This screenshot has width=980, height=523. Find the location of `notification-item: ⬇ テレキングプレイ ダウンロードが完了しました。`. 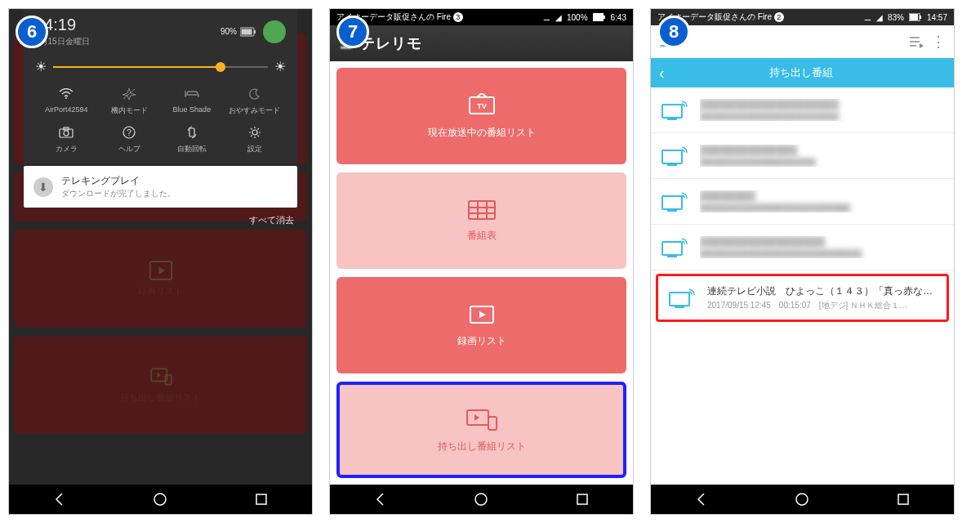

notification-item: ⬇ テレキングプレイ ダウンロードが完了しました。 is located at coordinates (160, 186).